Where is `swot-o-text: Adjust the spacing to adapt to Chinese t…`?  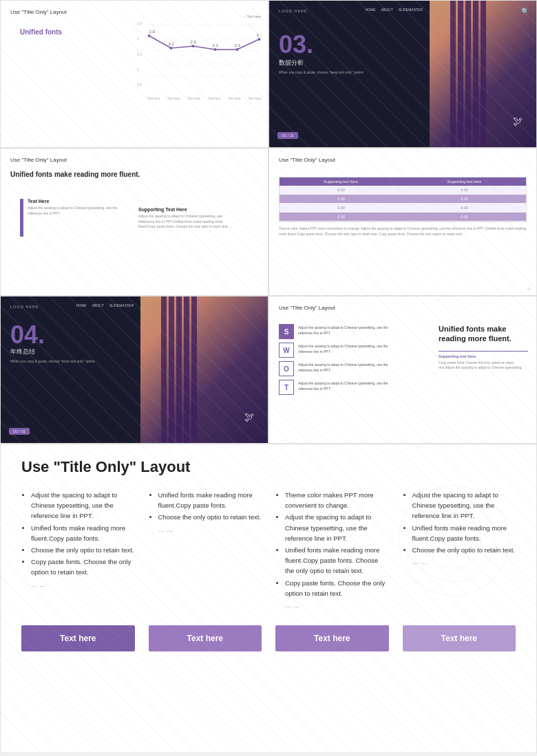
swot-o-text: Adjust the spacing to adapt to Chinese t… is located at coordinates (348, 367).